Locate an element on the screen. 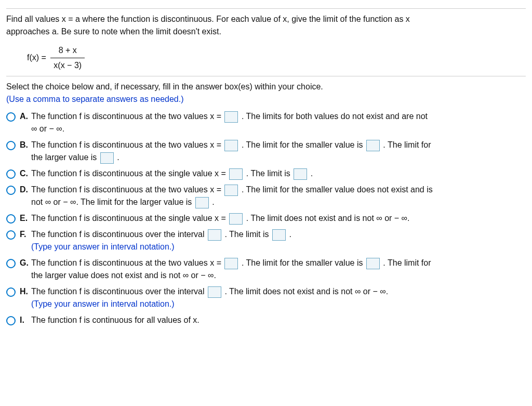 Image resolution: width=532 pixels, height=406 pixels. text-i: The function f is continuous for all val… is located at coordinates (278, 320).